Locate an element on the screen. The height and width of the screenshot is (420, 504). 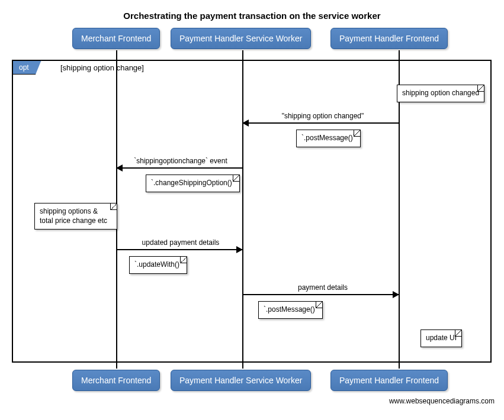
diagram-title: Orchestrating the payment transaction on… is located at coordinates (252, 15).